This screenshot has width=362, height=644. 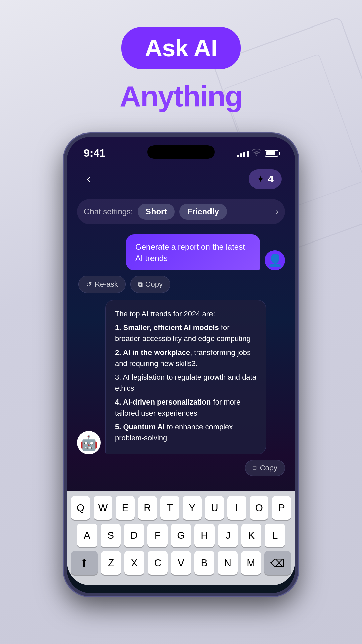 What do you see at coordinates (111, 563) in the screenshot?
I see `key-z: Z` at bounding box center [111, 563].